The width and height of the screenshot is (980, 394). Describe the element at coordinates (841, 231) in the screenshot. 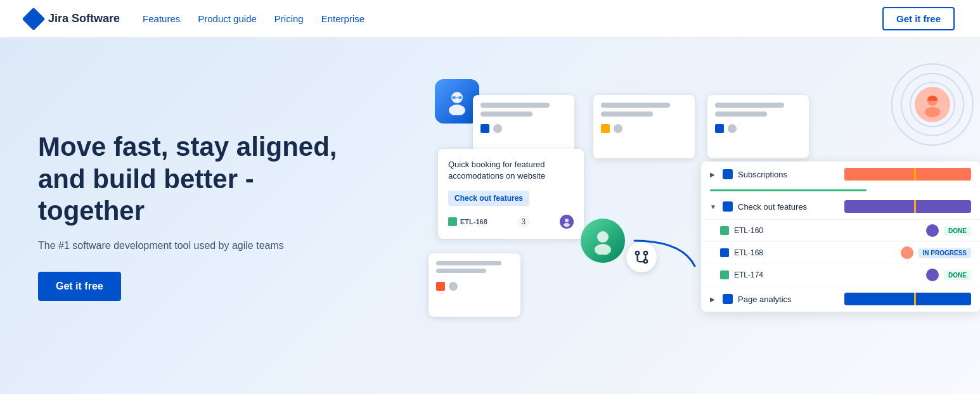

I see `sub-row-etl160: ETL-160 DONE` at that location.